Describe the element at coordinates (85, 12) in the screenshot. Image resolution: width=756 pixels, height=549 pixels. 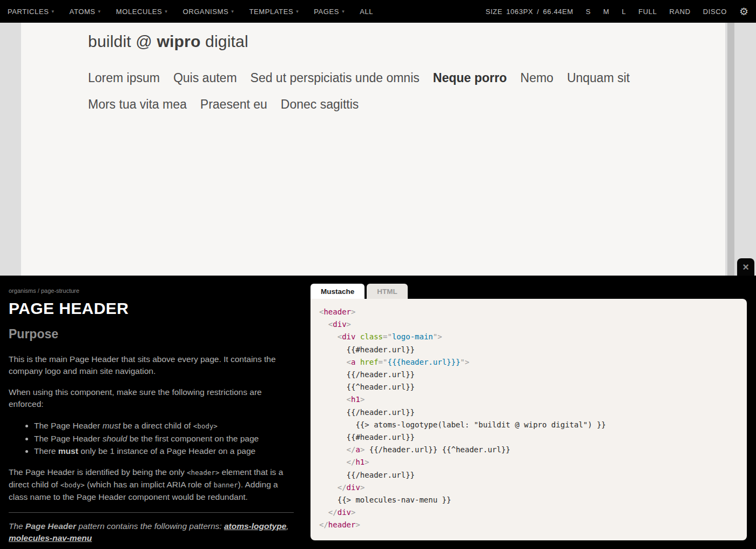
I see `nav-atoms: ATOMS▾` at that location.